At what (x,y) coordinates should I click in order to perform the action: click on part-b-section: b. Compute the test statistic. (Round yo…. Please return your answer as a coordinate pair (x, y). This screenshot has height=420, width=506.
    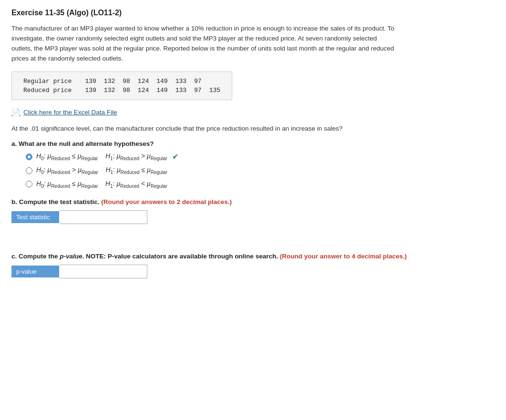
    Looking at the image, I should click on (253, 211).